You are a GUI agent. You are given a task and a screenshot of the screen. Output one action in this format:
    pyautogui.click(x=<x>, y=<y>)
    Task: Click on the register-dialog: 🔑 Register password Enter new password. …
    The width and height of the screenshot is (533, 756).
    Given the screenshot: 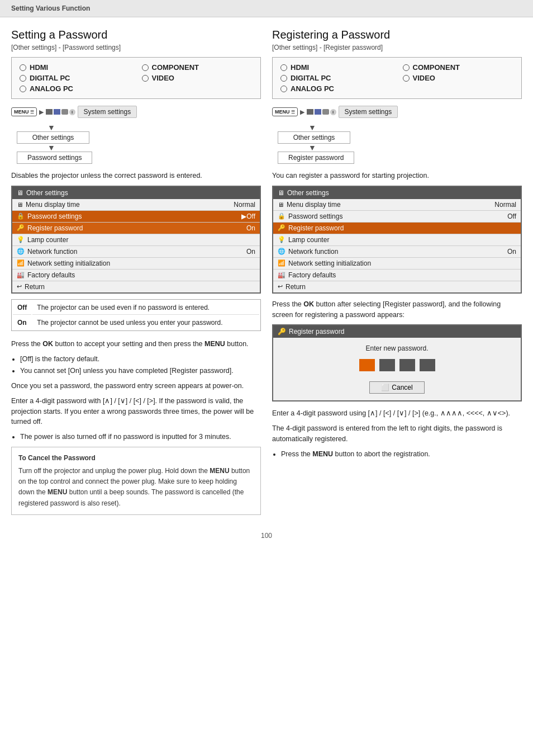 What is the action you would take?
    pyautogui.click(x=397, y=363)
    